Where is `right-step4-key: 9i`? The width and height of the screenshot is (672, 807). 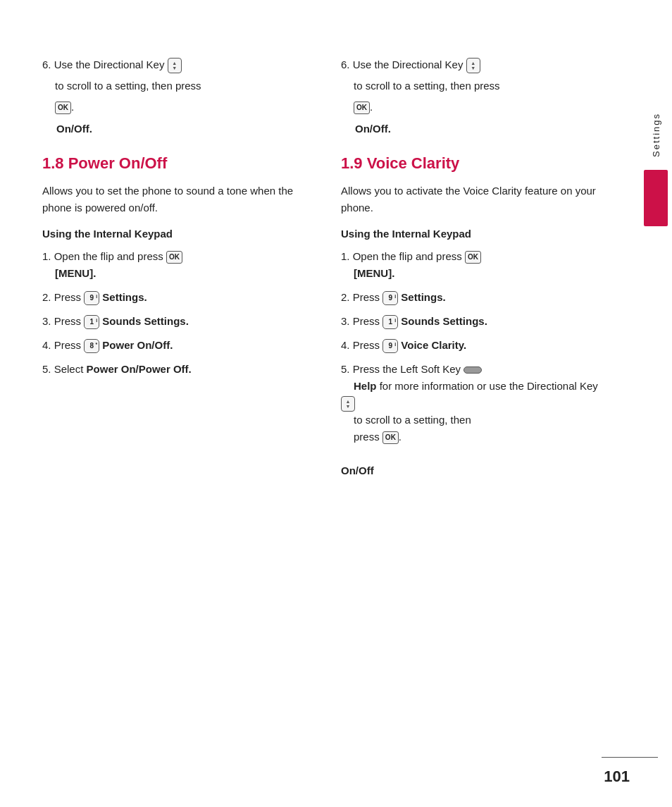 right-step4-key: 9i is located at coordinates (390, 346).